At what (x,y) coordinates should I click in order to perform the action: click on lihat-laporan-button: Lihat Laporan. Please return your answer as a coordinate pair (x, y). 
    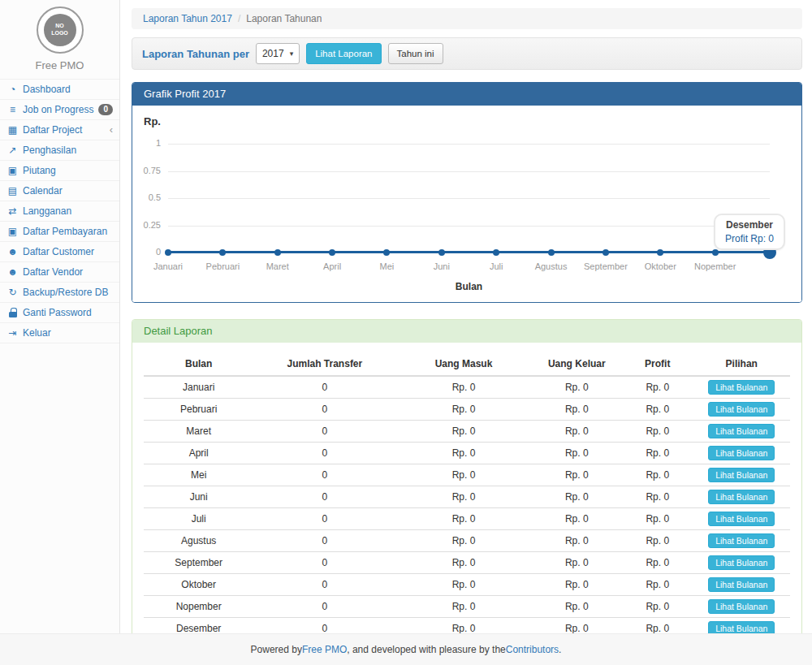
    Looking at the image, I should click on (343, 54).